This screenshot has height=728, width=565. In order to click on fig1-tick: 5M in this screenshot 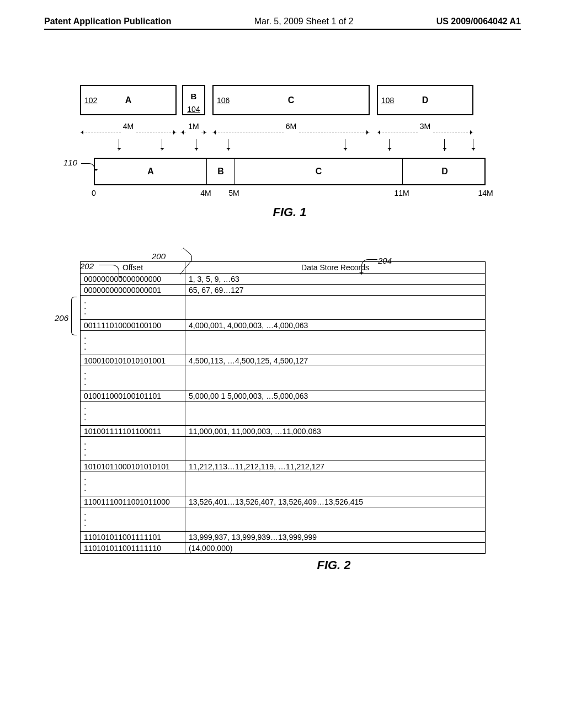, I will do `click(234, 193)`.